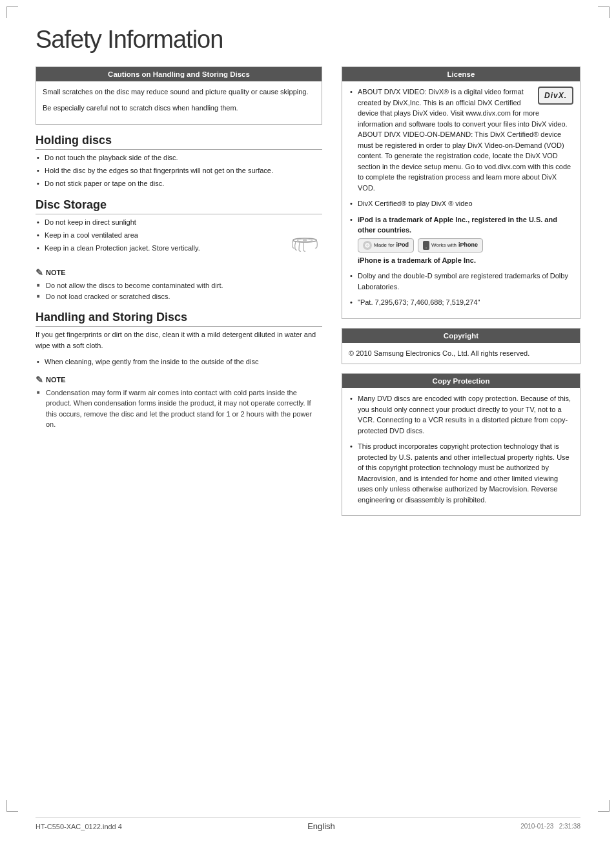  Describe the element at coordinates (461, 415) in the screenshot. I see `copy-protection-item-1: Many DVD discs are encoded with copy pro…` at that location.